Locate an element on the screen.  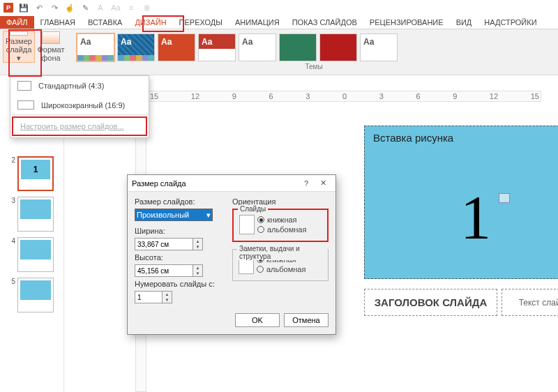
font-size-icon: Aa is located at coordinates (116, 8).